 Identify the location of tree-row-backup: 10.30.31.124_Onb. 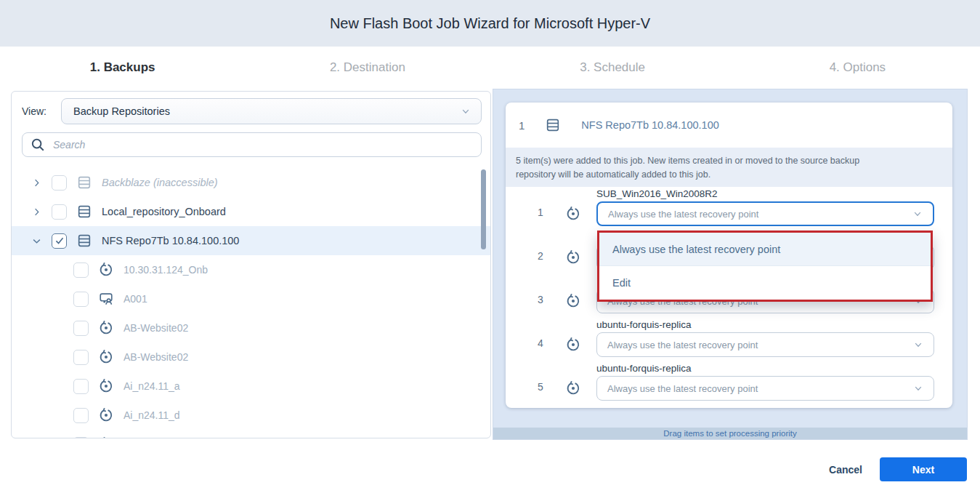
(251, 270).